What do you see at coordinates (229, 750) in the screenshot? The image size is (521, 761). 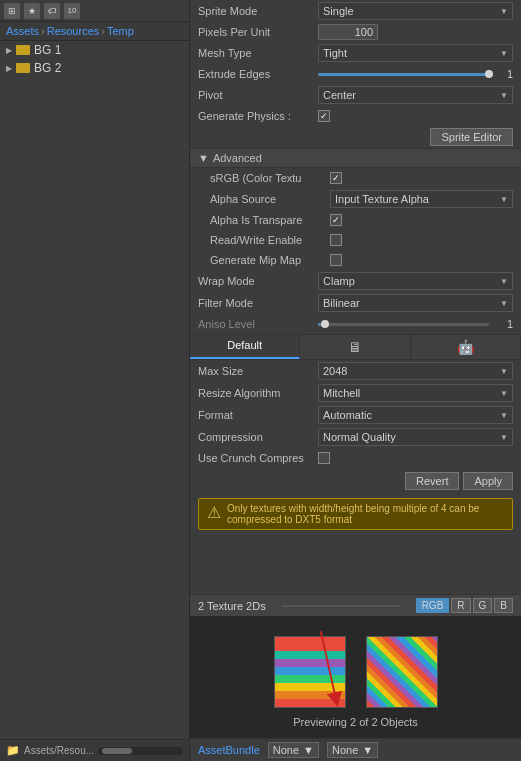 I see `asset-bundle-label: AssetBundle` at bounding box center [229, 750].